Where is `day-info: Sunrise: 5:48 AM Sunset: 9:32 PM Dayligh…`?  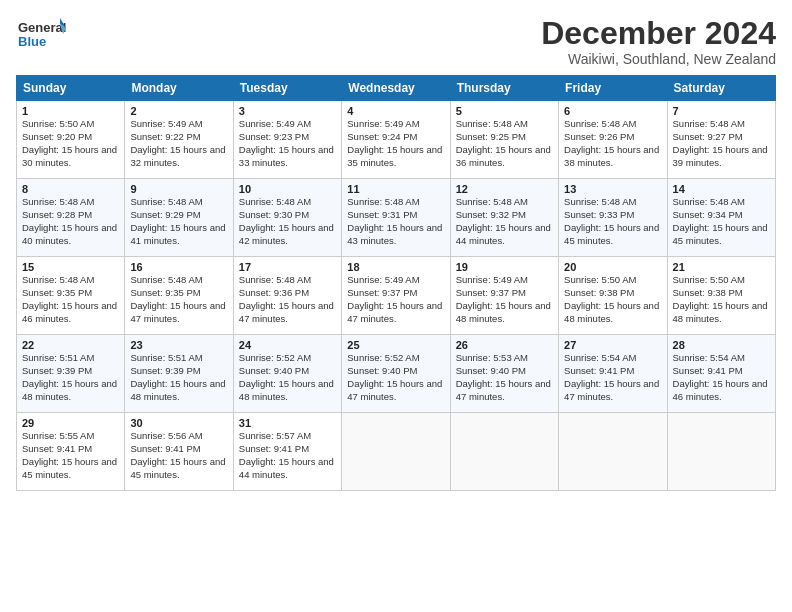 day-info: Sunrise: 5:48 AM Sunset: 9:32 PM Dayligh… is located at coordinates (504, 222).